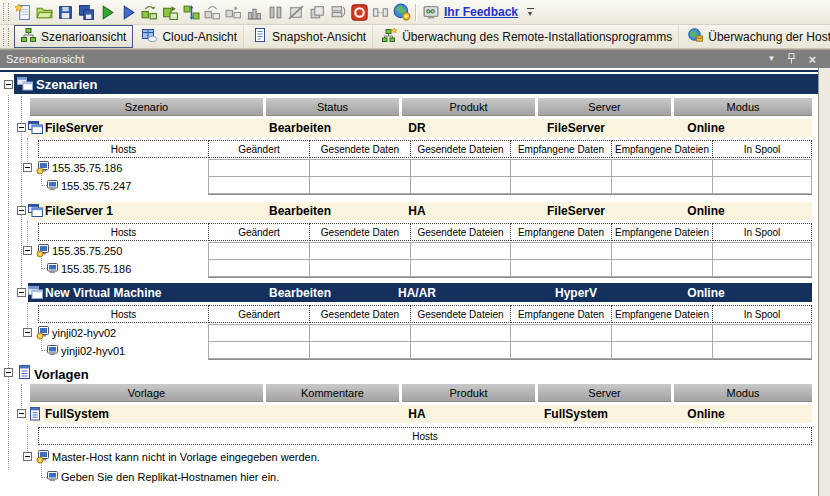 The height and width of the screenshot is (496, 830). What do you see at coordinates (22, 292) in the screenshot?
I see `expander-new-virtual-machine` at bounding box center [22, 292].